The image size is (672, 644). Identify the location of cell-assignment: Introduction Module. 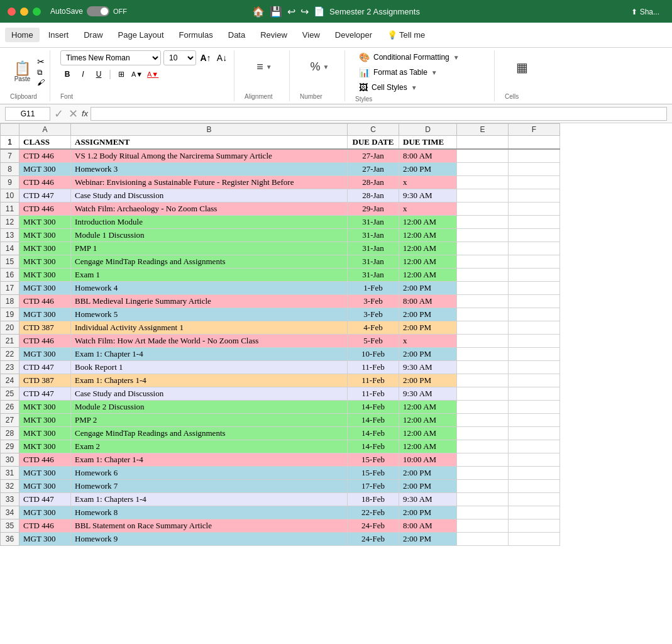
(209, 223).